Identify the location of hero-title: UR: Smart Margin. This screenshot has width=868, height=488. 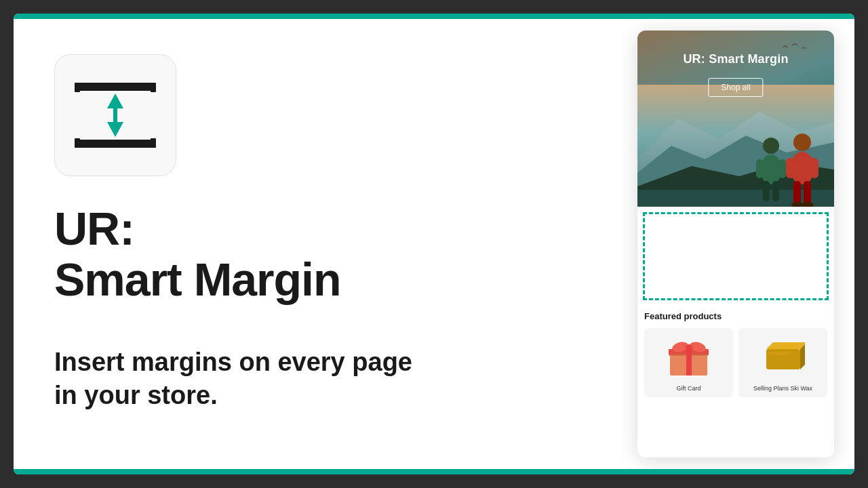
(736, 60).